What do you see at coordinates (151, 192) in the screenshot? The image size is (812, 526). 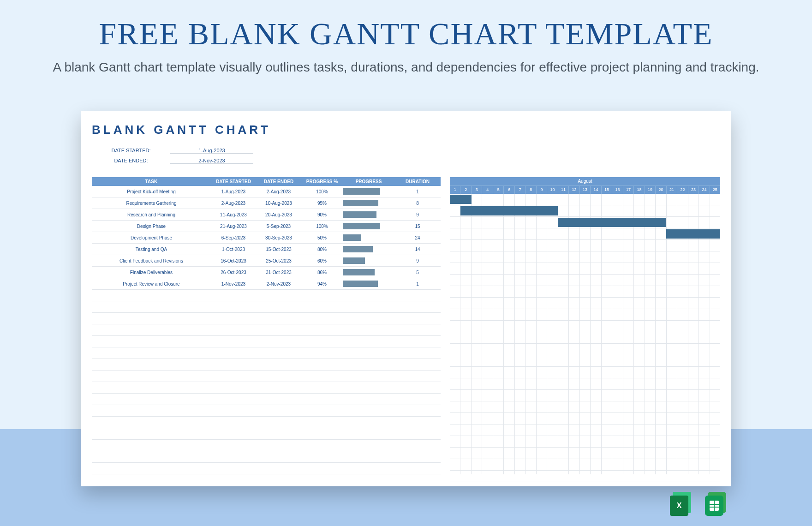 I see `cell-task: Project Kick-off Meeting` at bounding box center [151, 192].